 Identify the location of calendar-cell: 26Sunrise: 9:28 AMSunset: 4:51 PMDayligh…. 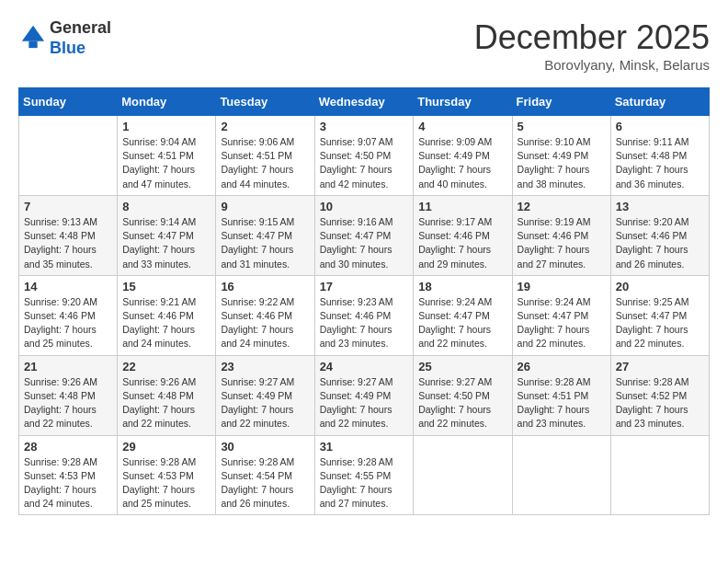
(561, 396).